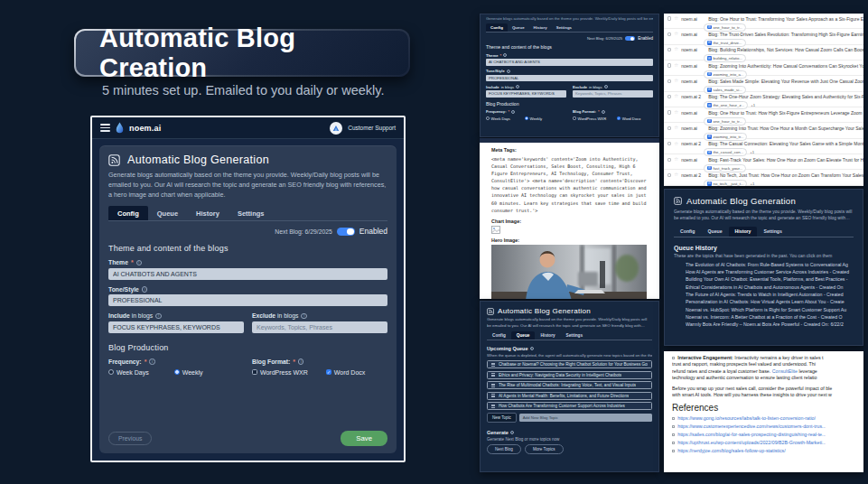 The width and height of the screenshot is (868, 484). I want to click on history-item: The Future of AI Agents: Trends to Watch…, so click(770, 294).